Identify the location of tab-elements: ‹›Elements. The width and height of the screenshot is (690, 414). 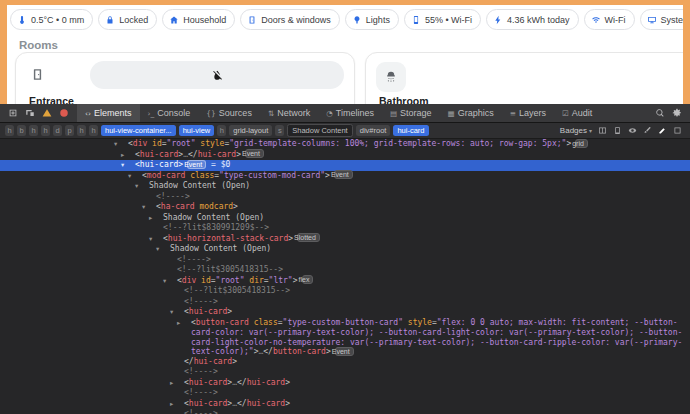
(108, 113).